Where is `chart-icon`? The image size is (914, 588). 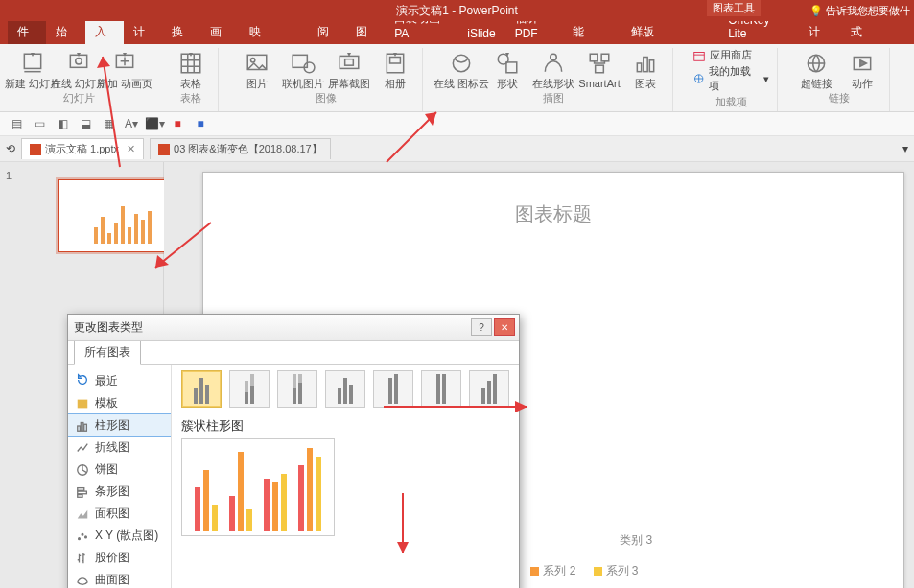
chart-icon is located at coordinates (645, 63).